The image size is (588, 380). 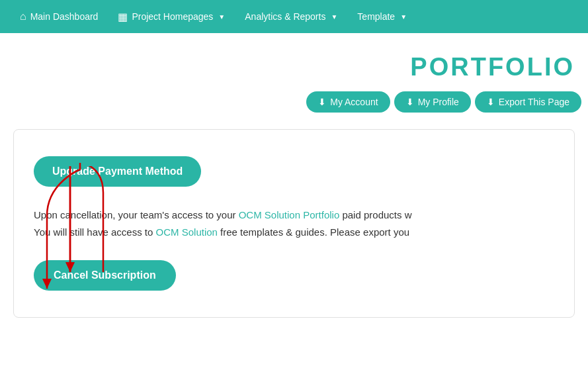 I want to click on nav-main-dashboard: ⌂ Main Dashboard, so click(x=59, y=17).